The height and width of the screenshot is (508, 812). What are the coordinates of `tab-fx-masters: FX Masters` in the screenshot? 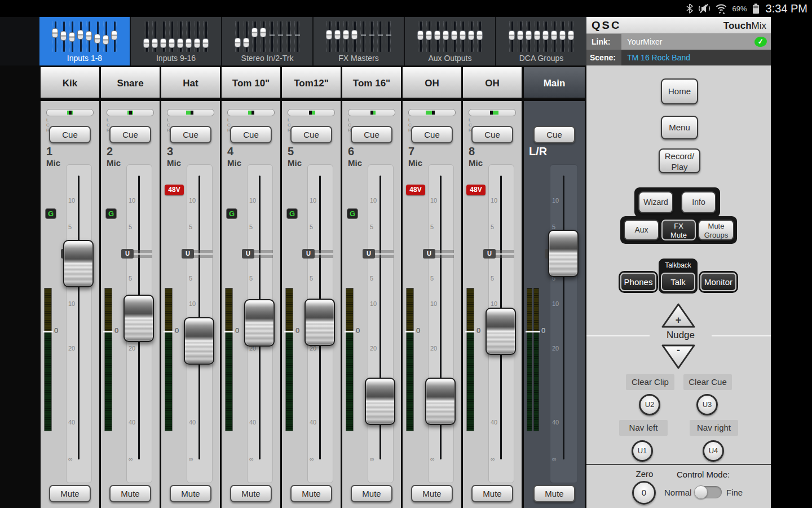 It's located at (359, 41).